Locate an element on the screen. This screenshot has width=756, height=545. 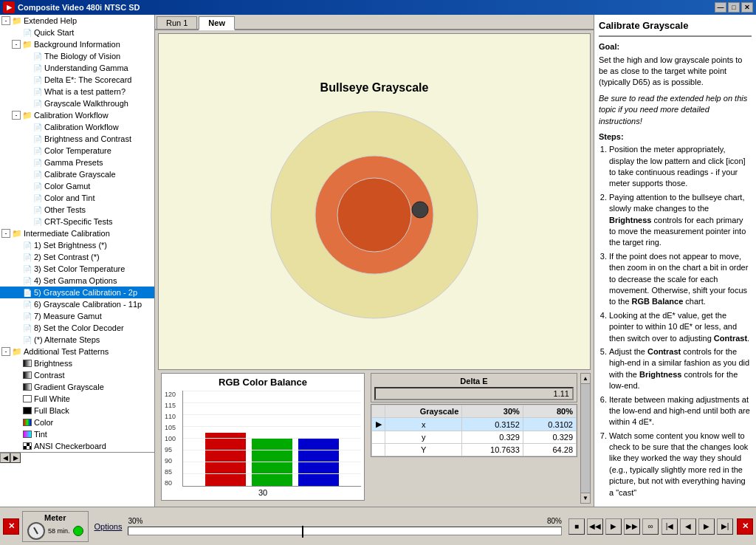
y-label-115: 115 is located at coordinates (173, 405).